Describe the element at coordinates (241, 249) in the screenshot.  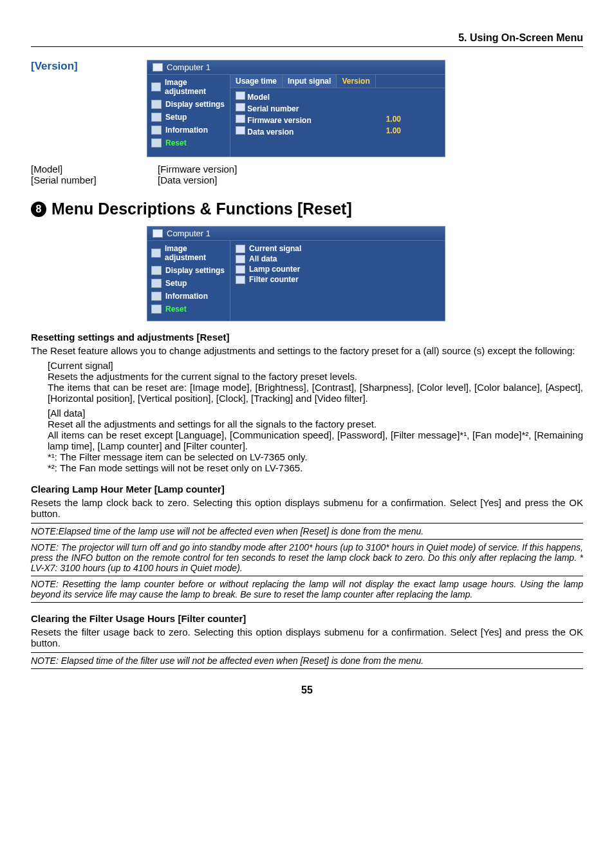
I see `signal-icon` at that location.